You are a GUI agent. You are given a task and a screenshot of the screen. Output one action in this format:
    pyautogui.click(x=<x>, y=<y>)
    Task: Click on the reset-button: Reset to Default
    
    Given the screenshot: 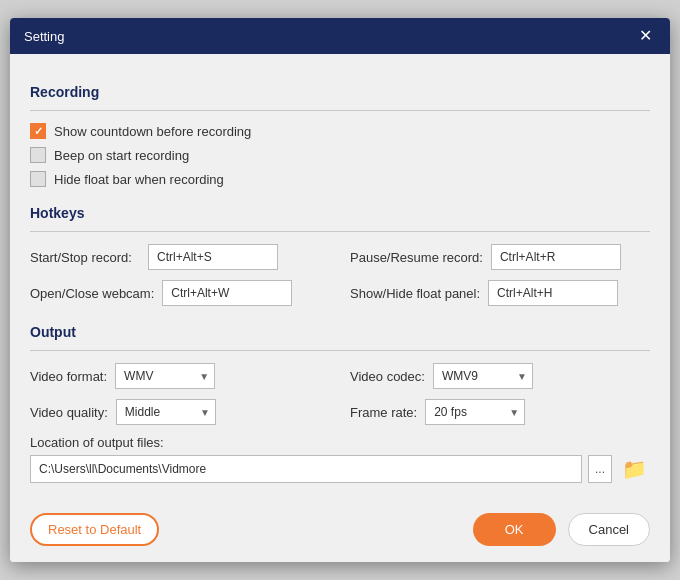 What is the action you would take?
    pyautogui.click(x=94, y=530)
    